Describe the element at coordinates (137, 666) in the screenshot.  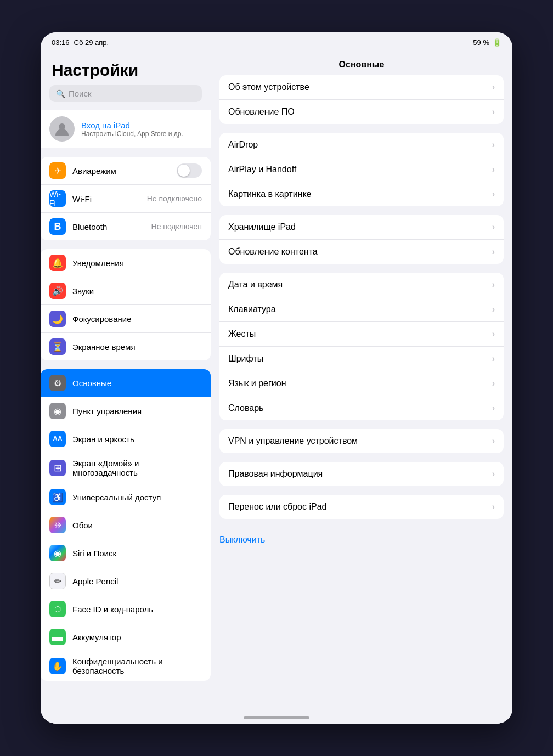
I see `privacy-label: Конфиденциальность и безопасность` at that location.